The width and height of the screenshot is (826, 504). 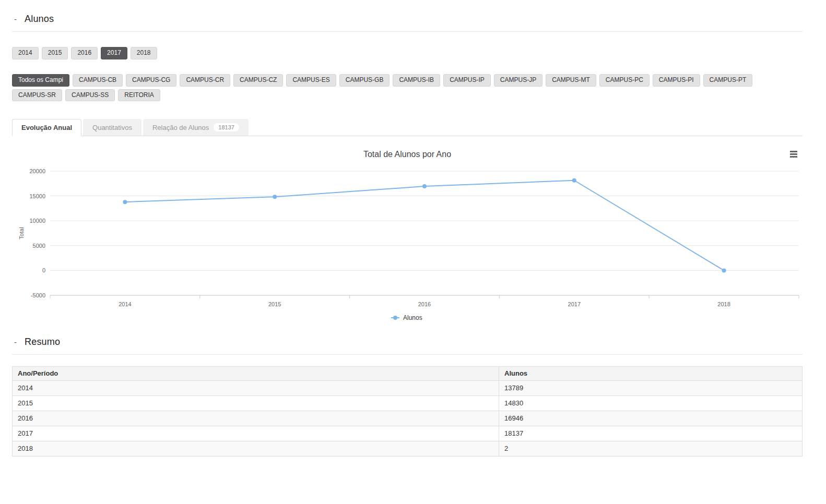 What do you see at coordinates (16, 342) in the screenshot?
I see `collapse-toggle-resumo: -` at bounding box center [16, 342].